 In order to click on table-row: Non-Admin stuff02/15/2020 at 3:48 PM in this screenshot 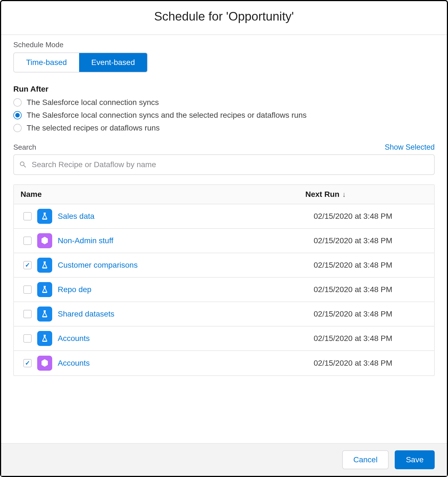, I will do `click(224, 241)`.